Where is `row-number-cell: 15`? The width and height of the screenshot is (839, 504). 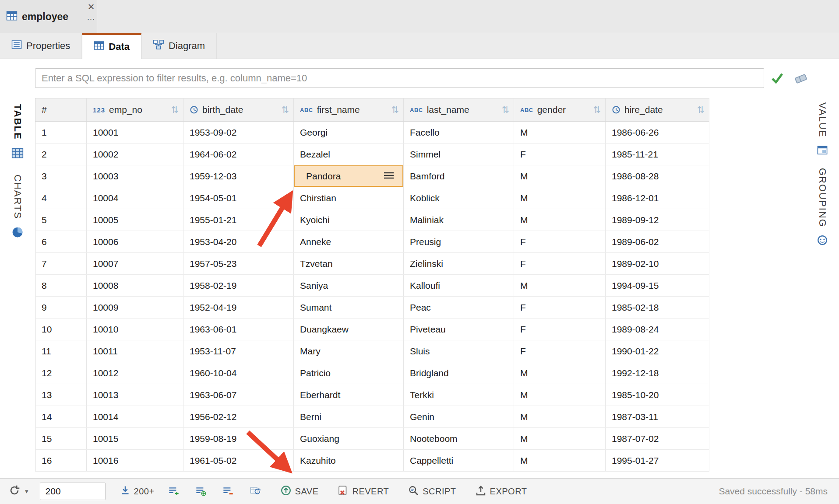 row-number-cell: 15 is located at coordinates (61, 439).